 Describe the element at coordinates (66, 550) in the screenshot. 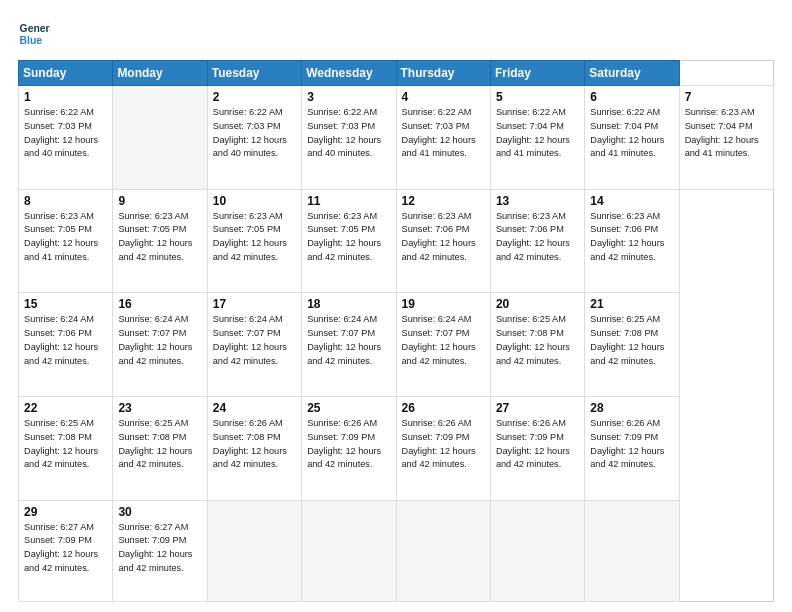

I see `calendar-day-cell: 29Sunrise: 6:27 AMSunset: 7:09 PMDayligh…` at that location.